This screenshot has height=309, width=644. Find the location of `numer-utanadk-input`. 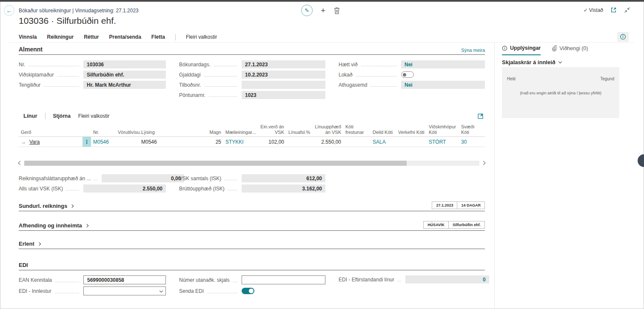

numer-utanadk-input is located at coordinates (283, 280).